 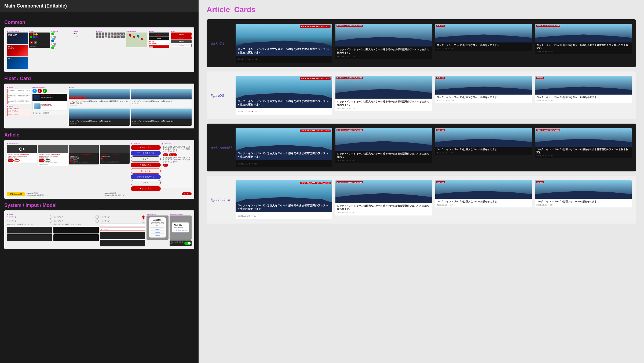 I want to click on dark-ios-tag-3: RJF 2022, so click(x=441, y=26).